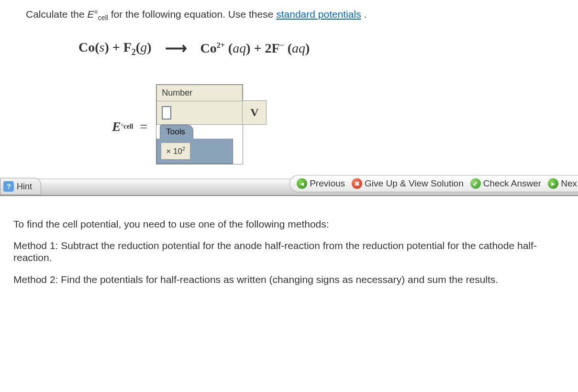  Describe the element at coordinates (319, 14) in the screenshot. I see `standard-potentials-link: standard potentials` at that location.